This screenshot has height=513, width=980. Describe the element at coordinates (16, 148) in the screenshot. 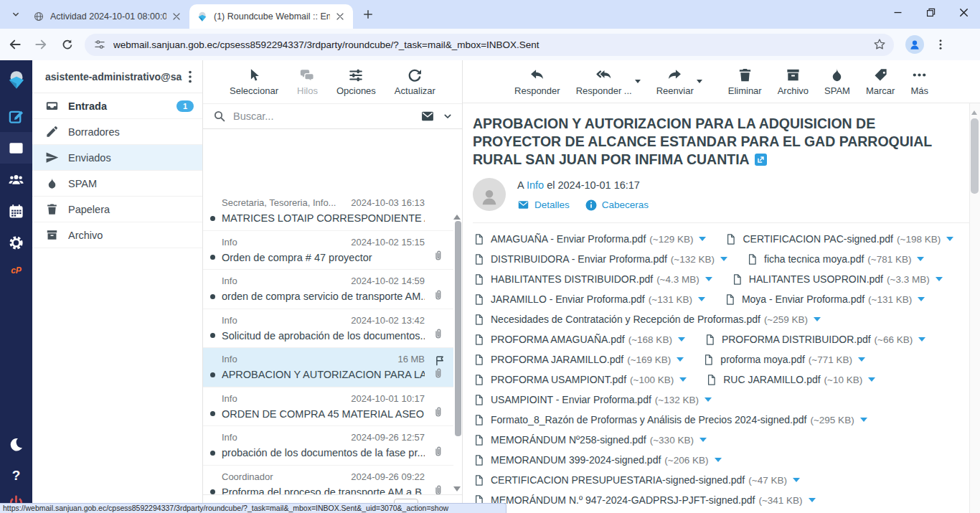

I see `rail-mail-button` at that location.